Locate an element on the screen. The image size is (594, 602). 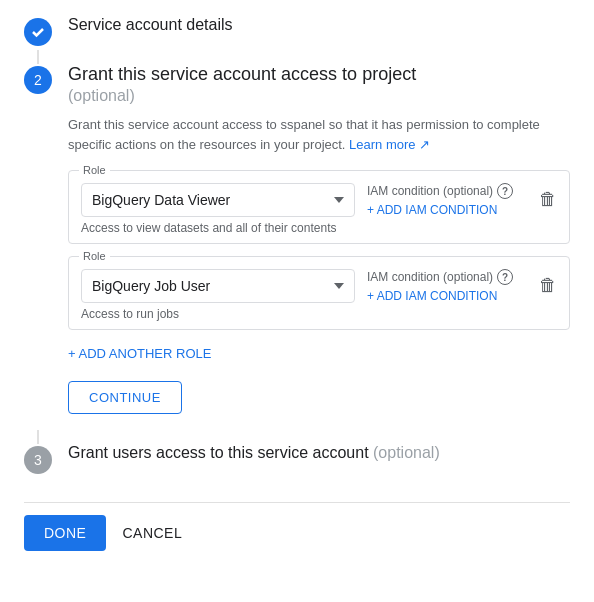
role-row-2: BigQuery Job User Access to run jobs IAM… is located at coordinates (319, 295).